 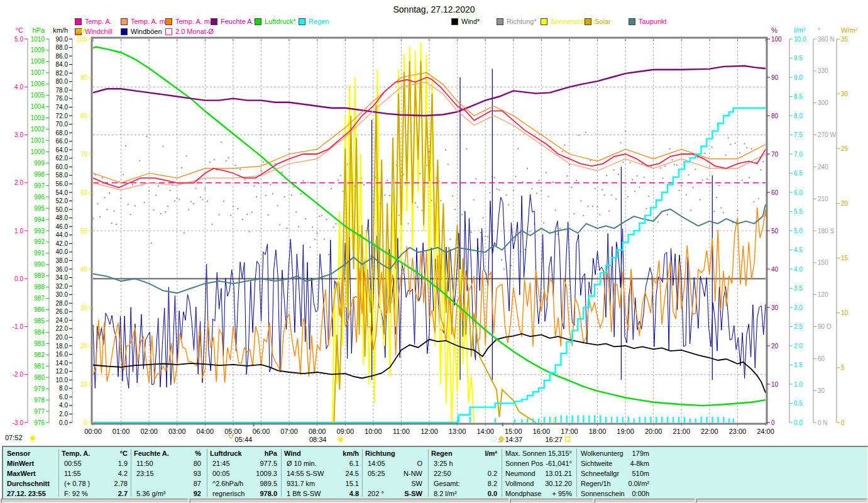 I want to click on svg-text: 22.0, so click(x=62, y=328).